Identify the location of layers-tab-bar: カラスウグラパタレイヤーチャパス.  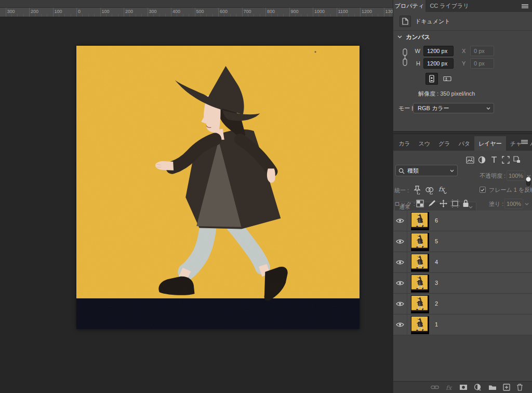
(462, 142).